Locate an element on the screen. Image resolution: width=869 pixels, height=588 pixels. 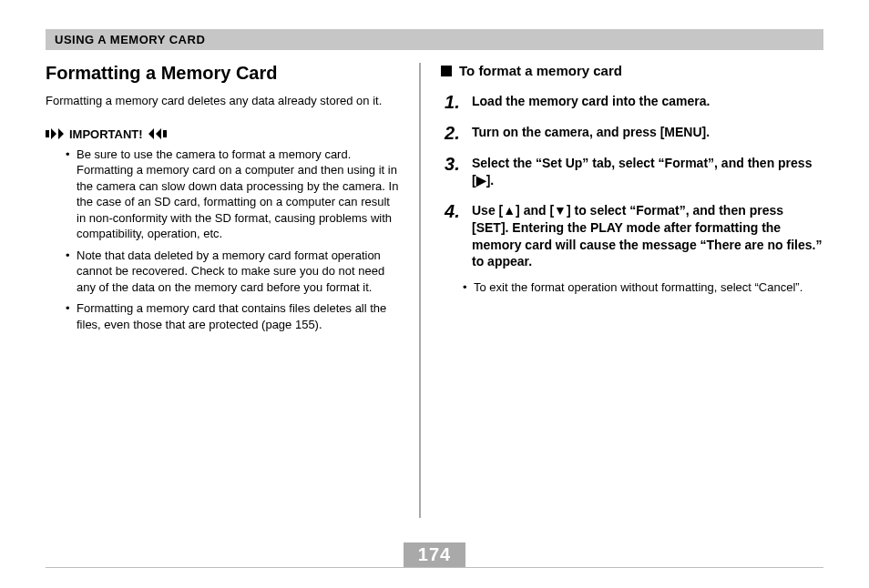
section-title: Formatting a Memory Card is located at coordinates (222, 73).